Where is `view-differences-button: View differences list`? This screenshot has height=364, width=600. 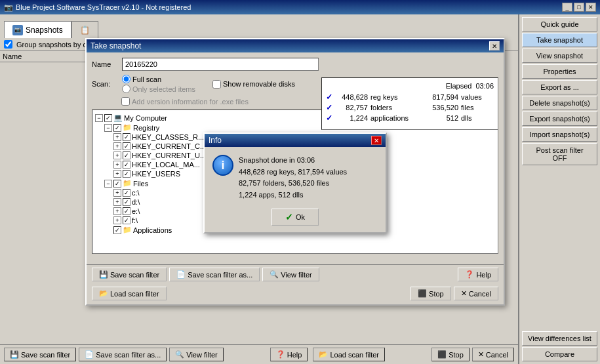
view-differences-button: View differences list is located at coordinates (560, 338).